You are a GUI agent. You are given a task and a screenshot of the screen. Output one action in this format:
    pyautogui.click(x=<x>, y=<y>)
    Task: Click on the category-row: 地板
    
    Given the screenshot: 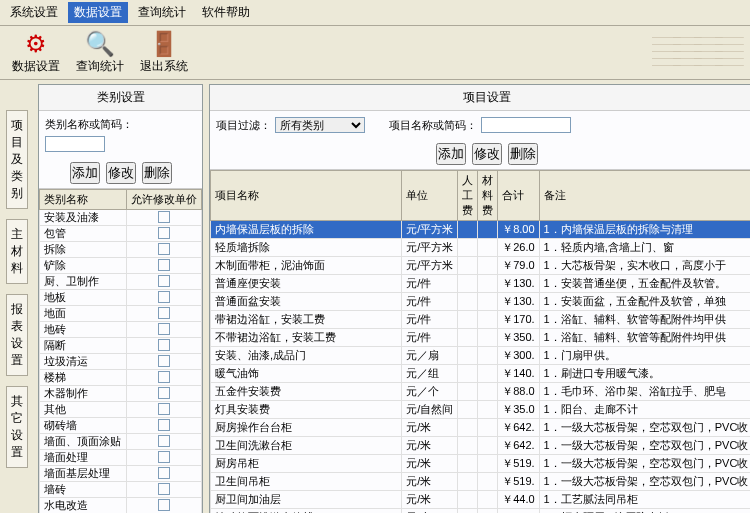 What is the action you would take?
    pyautogui.click(x=121, y=298)
    